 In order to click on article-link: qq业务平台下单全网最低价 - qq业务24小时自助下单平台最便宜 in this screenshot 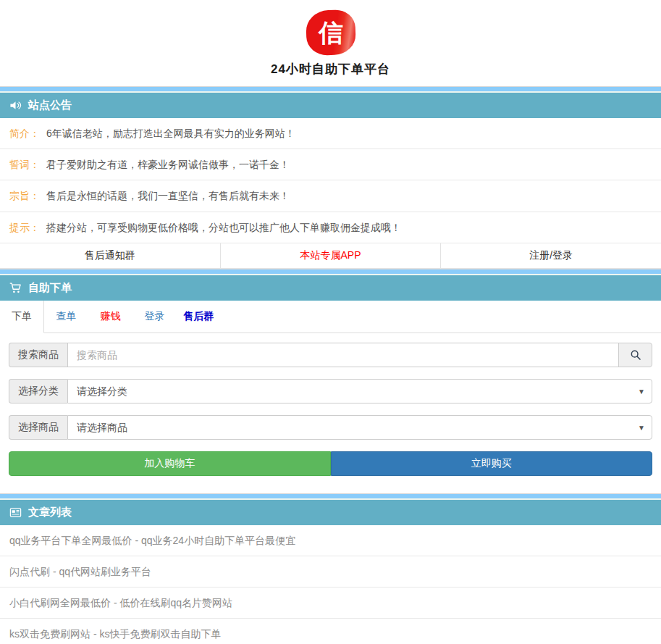, I will do `click(330, 540)`.